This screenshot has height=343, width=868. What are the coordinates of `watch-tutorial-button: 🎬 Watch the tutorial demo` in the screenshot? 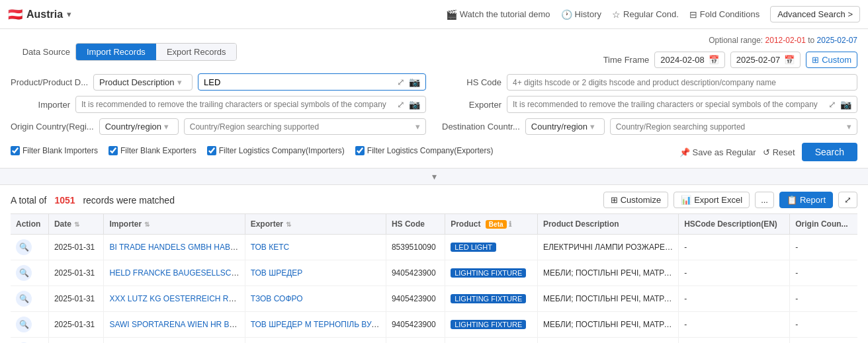 It's located at (498, 15).